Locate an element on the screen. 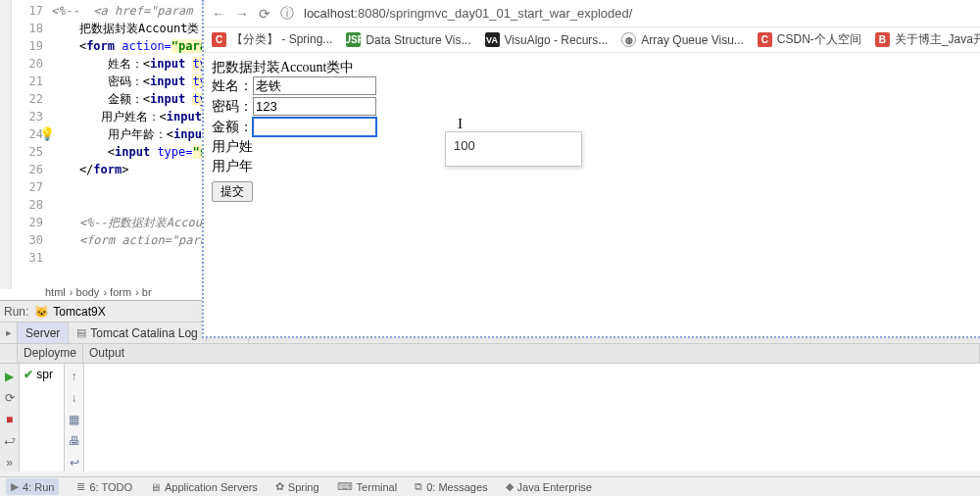 The width and height of the screenshot is (980, 496). url-display: localhost:8080/springmvc_day01_01_start_… is located at coordinates (468, 14).